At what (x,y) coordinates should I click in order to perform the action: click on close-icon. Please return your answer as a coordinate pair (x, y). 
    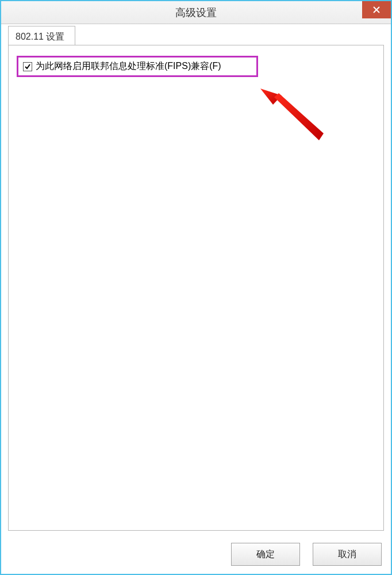
    Looking at the image, I should click on (376, 10).